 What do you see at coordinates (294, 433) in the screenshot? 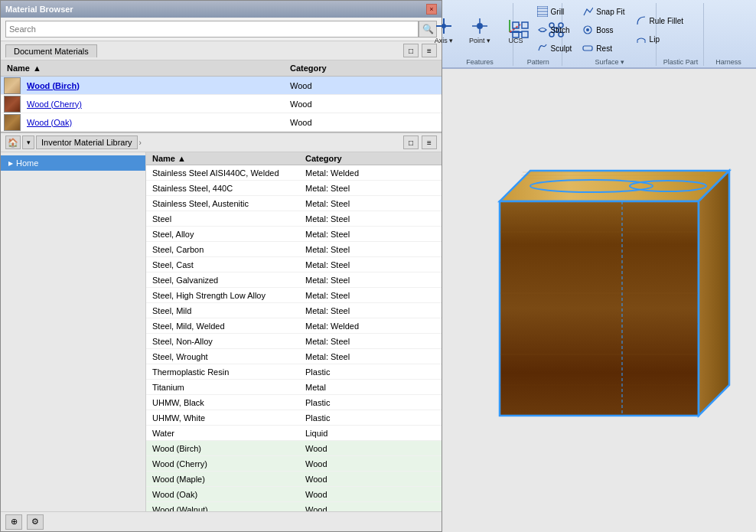
I see `library-row: WaterLiquid` at bounding box center [294, 433].